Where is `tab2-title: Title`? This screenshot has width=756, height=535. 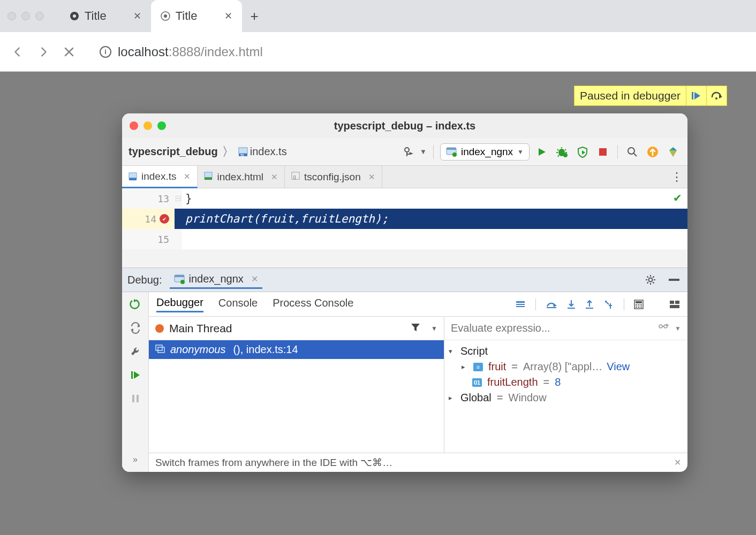
tab2-title: Title is located at coordinates (186, 16).